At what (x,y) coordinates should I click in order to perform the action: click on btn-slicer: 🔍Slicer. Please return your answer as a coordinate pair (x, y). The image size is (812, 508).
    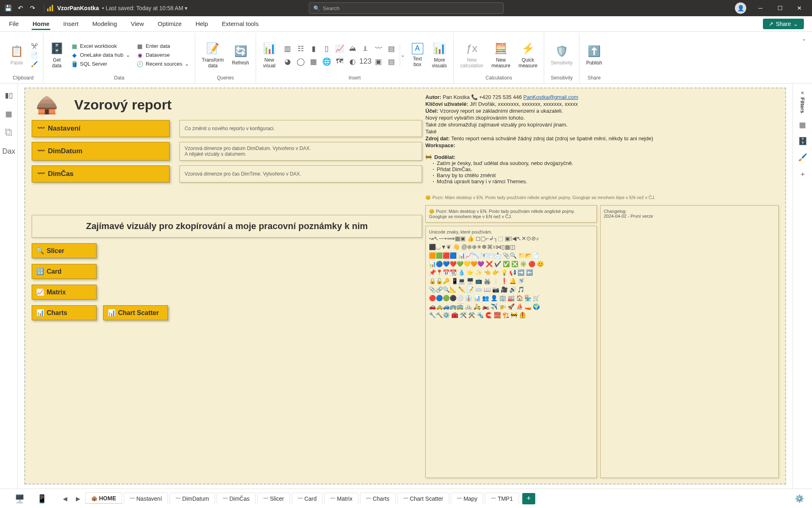
    Looking at the image, I should click on (64, 251).